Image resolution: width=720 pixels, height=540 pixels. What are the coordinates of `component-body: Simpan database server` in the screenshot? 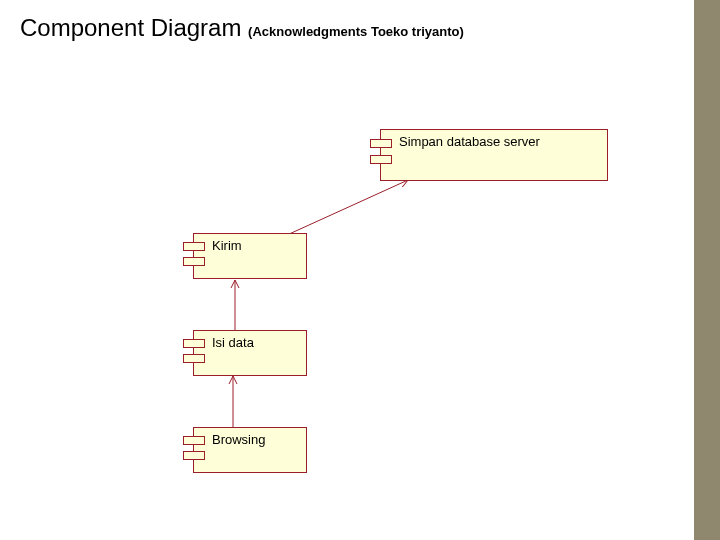 It's located at (494, 155).